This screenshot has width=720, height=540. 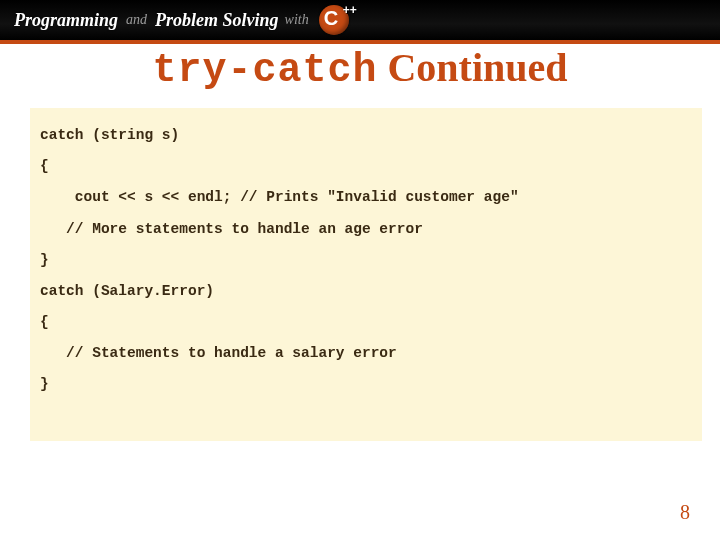 I want to click on title-continued: Continued, so click(x=472, y=68).